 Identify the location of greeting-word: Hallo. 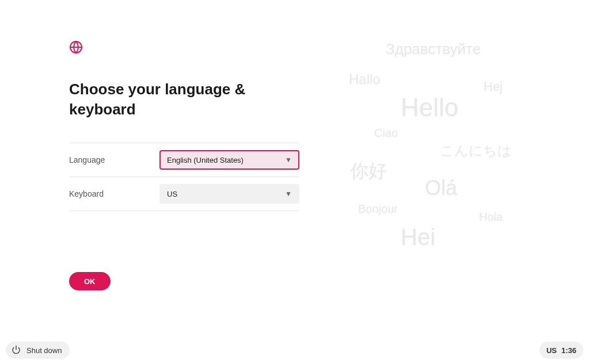
(365, 79).